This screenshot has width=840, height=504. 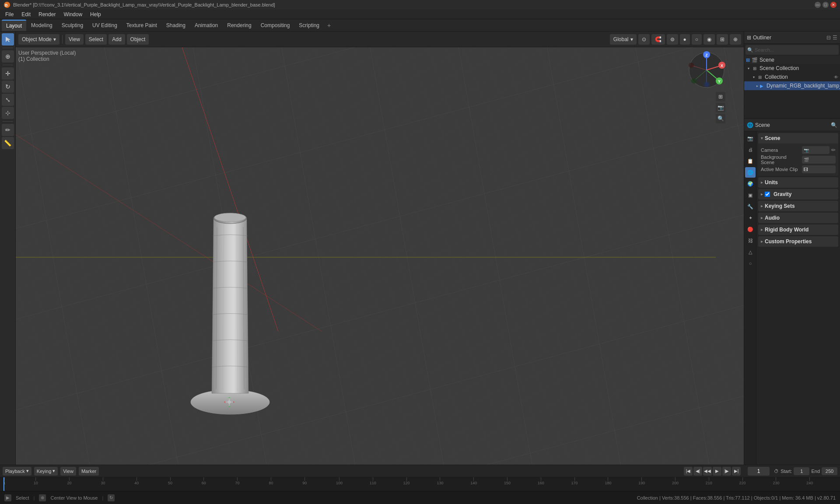 What do you see at coordinates (721, 119) in the screenshot?
I see `zoom-btn: 🔍` at bounding box center [721, 119].